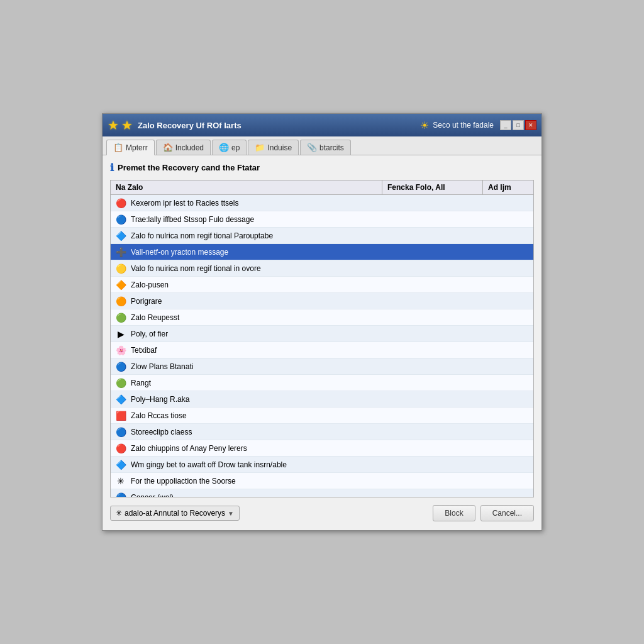  What do you see at coordinates (322, 269) in the screenshot?
I see `table-row: 🟡 Valo fo nuirica nom regif tional in ov…` at bounding box center [322, 269].